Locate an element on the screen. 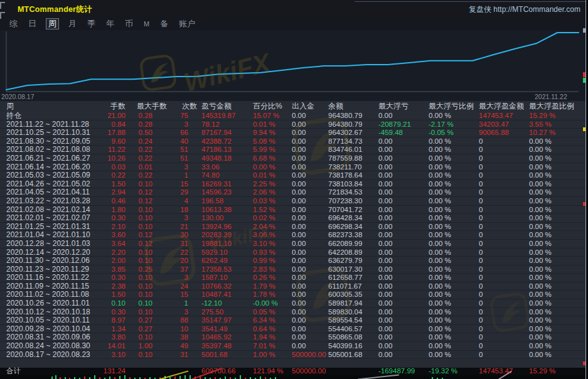 Image resolution: width=588 pixels, height=379 pixels. table-row: 2020.09.28 ~ 2020.10.041.340.27103541.49… is located at coordinates (294, 329).